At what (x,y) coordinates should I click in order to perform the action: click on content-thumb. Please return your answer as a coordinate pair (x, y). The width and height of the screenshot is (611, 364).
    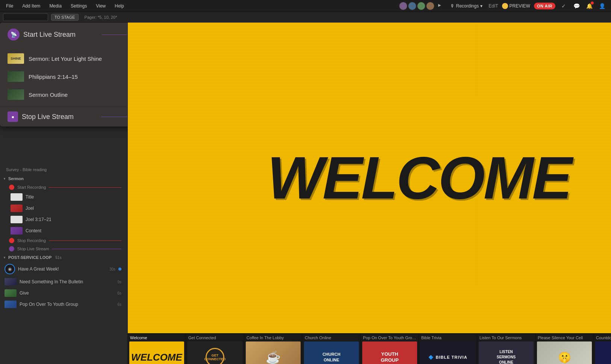
    Looking at the image, I should click on (17, 231).